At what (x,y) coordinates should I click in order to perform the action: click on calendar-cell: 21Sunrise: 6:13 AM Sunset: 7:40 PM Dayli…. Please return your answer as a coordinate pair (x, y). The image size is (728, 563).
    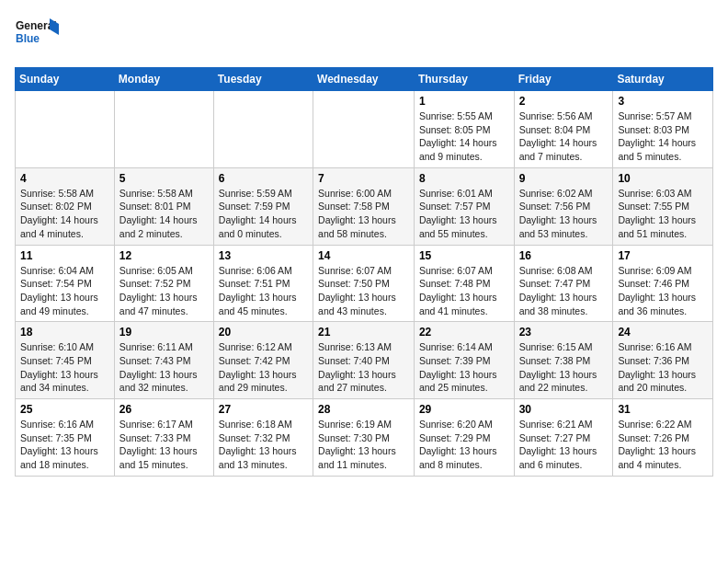
    Looking at the image, I should click on (364, 361).